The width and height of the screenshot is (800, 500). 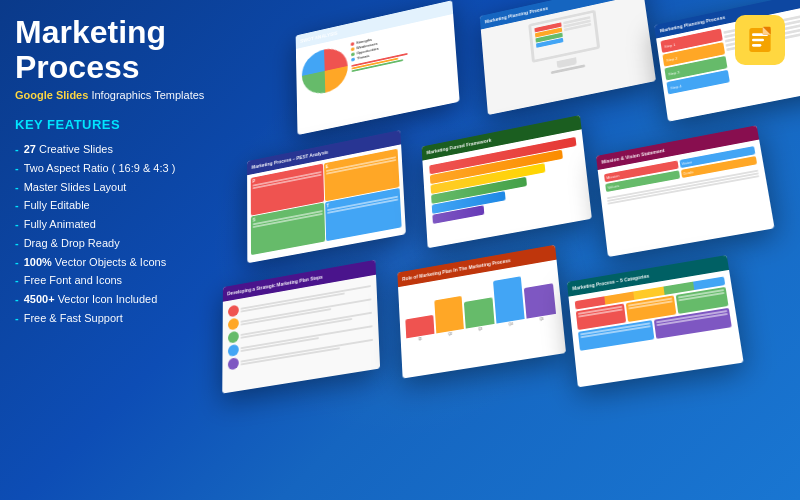 I want to click on feature-item: -Drag & Drop Ready, so click(x=115, y=244).